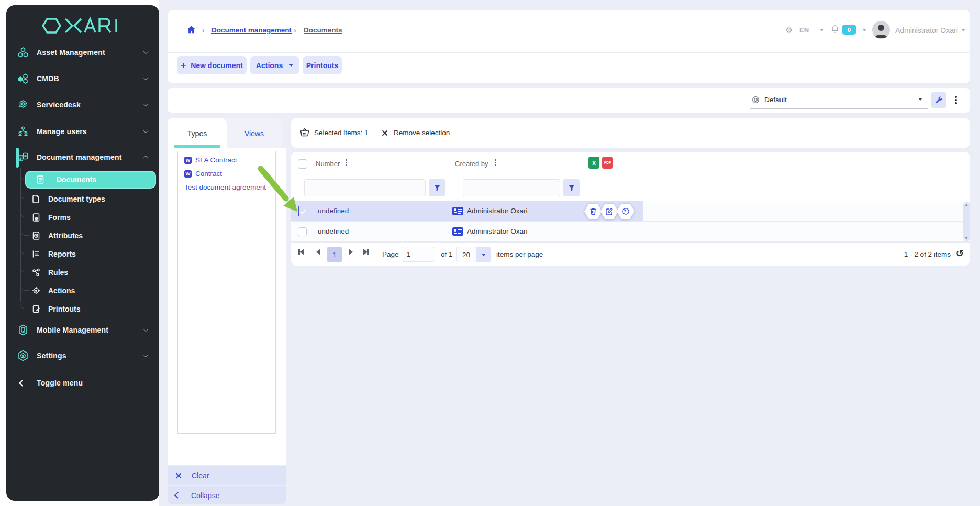  I want to click on edit-row-button, so click(609, 212).